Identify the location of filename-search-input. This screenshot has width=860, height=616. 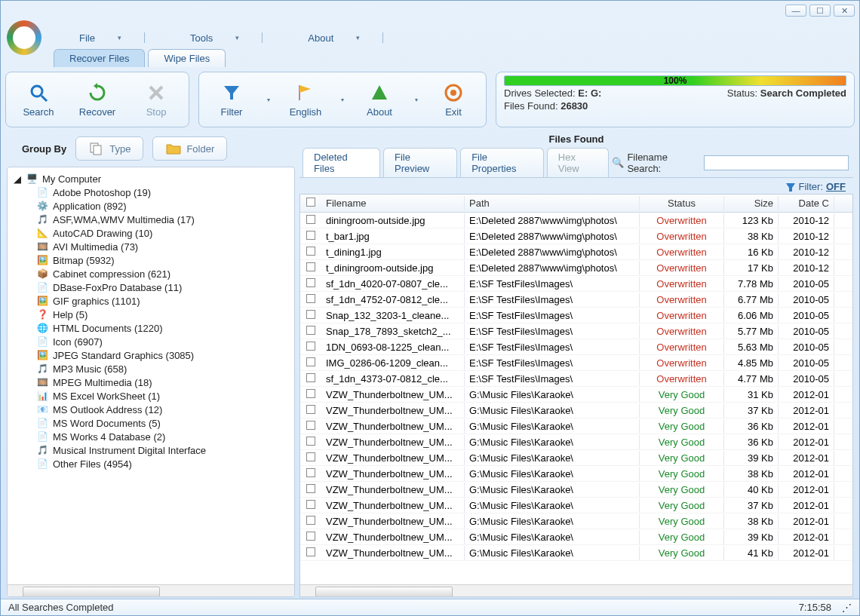
(776, 163).